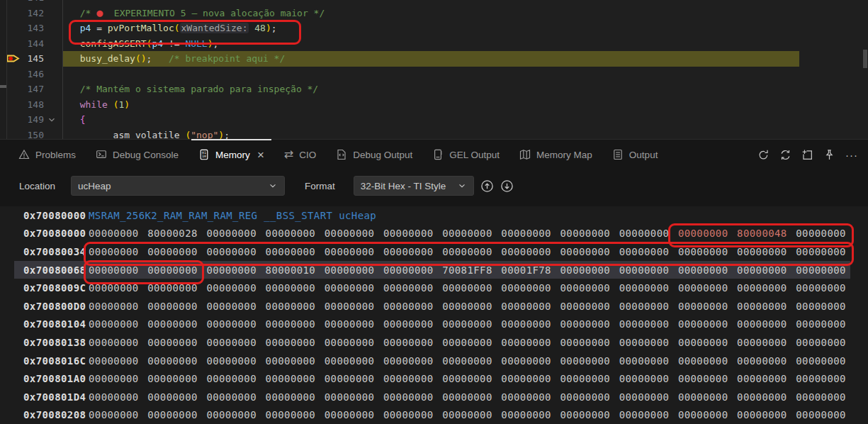 This screenshot has height=424, width=868. Describe the element at coordinates (231, 155) in the screenshot. I see `tab-memory: 0110Memory×` at that location.